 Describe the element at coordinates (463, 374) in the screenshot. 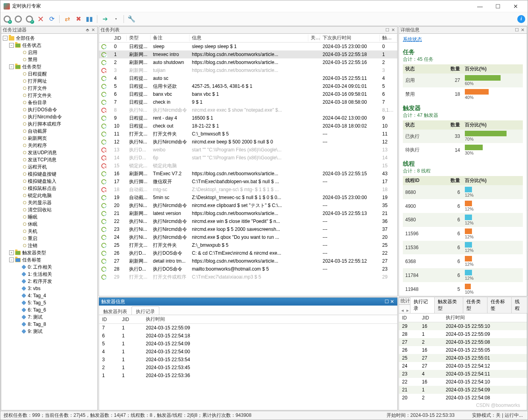

I see `stats-row: 2342024-03-15 22:54:11` at that location.